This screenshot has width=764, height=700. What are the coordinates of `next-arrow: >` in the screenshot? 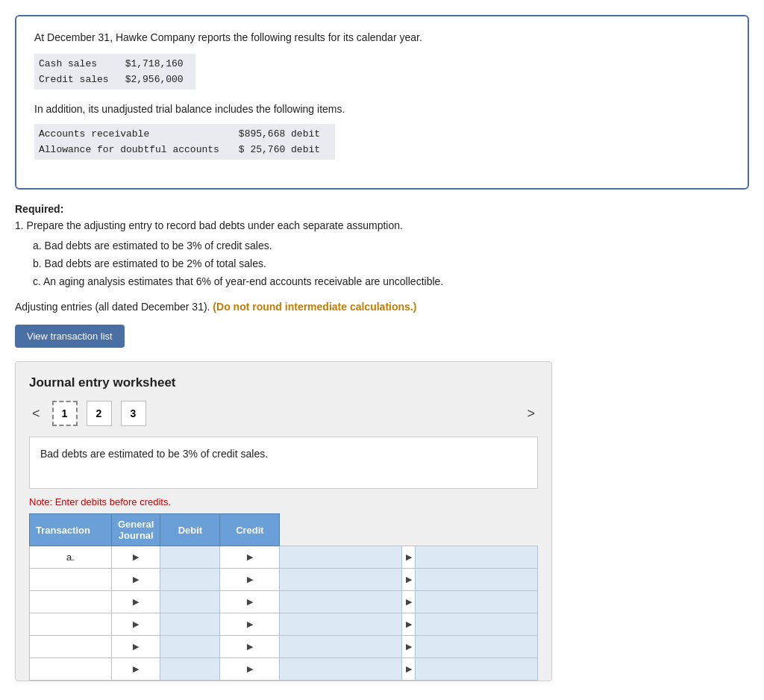 It's located at (531, 413).